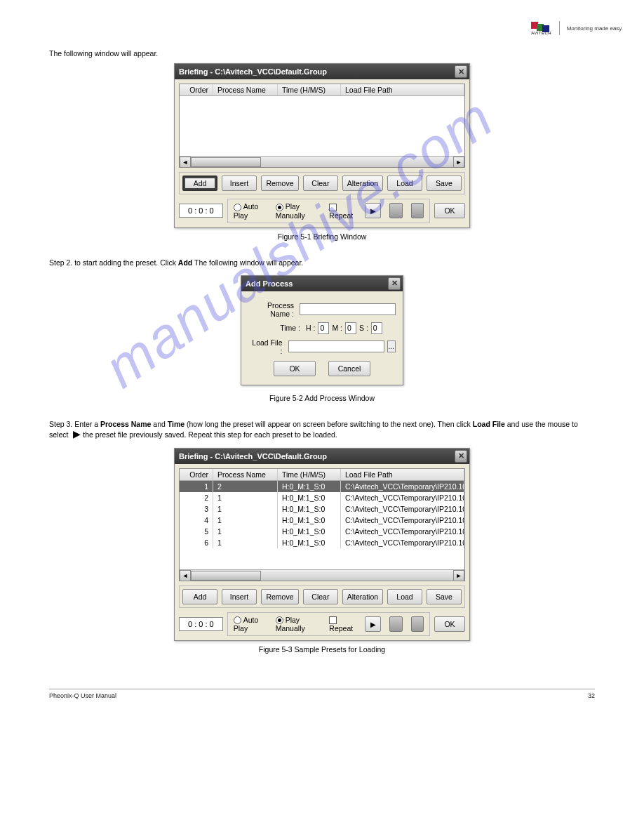 The height and width of the screenshot is (834, 644). I want to click on cursor-icon: ▶, so click(77, 434).